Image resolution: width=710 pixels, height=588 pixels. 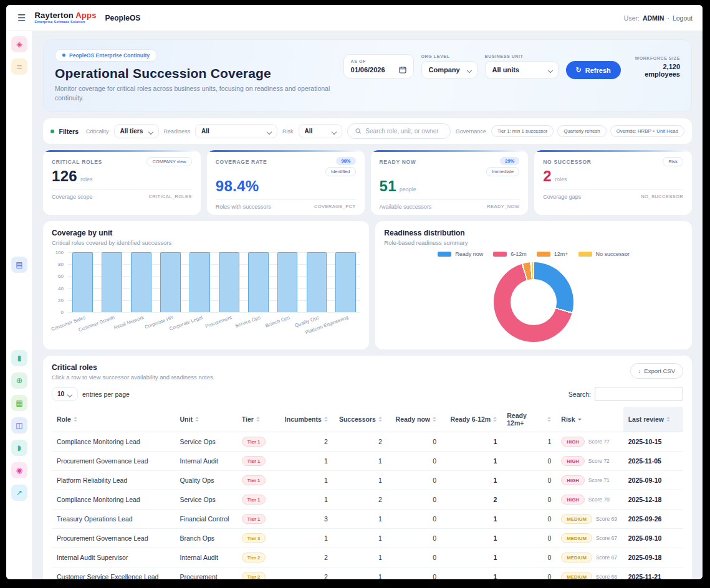 I want to click on cell-successors: 2, so click(x=360, y=442).